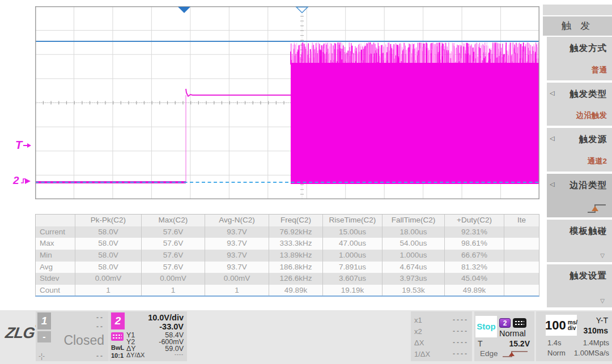  What do you see at coordinates (296, 267) in the screenshot?
I see `table-cell: 186.8kHz` at bounding box center [296, 267].